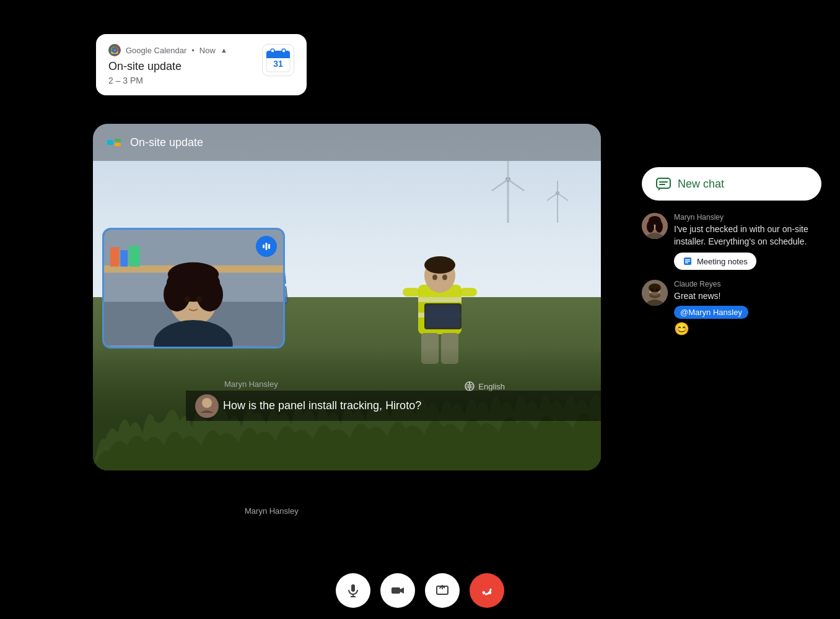  I want to click on language-label: English, so click(492, 386).